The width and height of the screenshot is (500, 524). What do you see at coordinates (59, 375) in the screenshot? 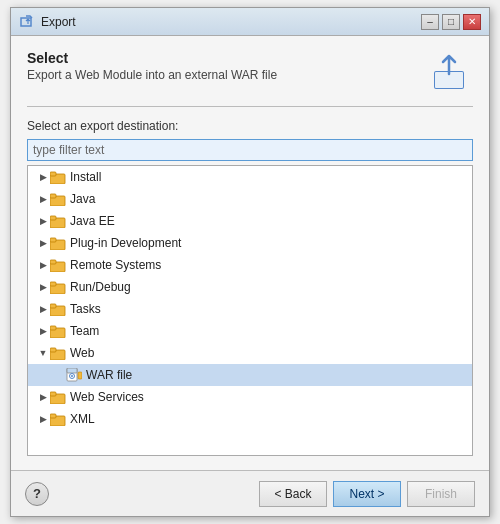
I see `tree-toggle-war-file` at bounding box center [59, 375].